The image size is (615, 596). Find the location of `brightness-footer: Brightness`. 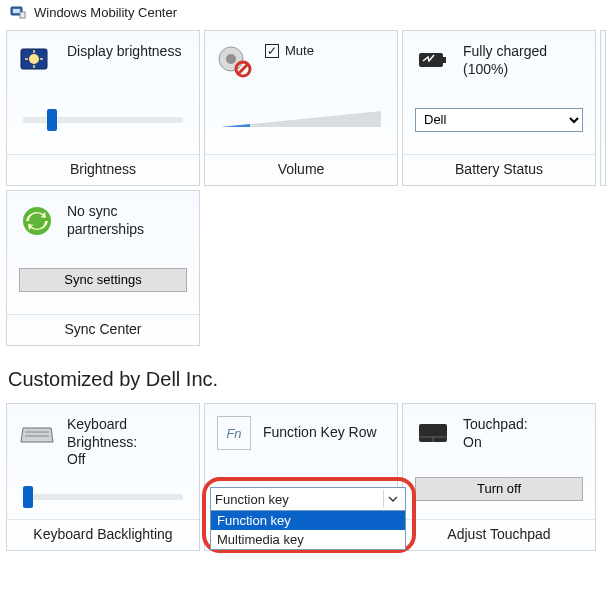

brightness-footer: Brightness is located at coordinates (103, 170).